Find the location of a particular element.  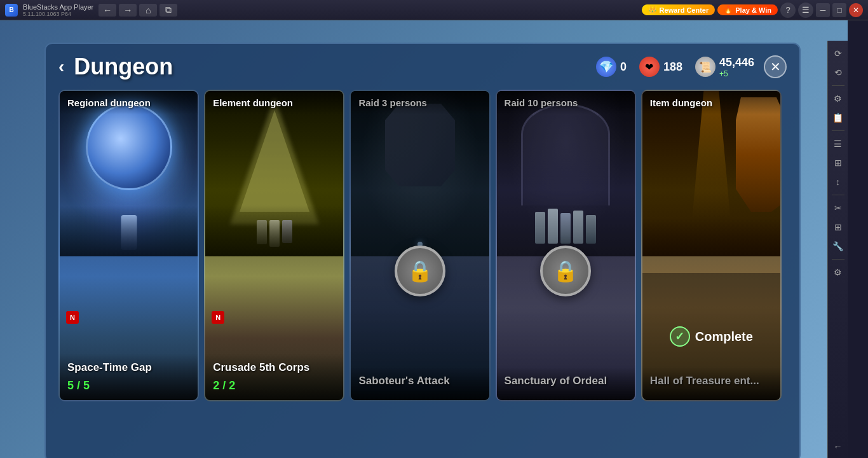

card-element-name: Crusade 5th Corps is located at coordinates (275, 368).